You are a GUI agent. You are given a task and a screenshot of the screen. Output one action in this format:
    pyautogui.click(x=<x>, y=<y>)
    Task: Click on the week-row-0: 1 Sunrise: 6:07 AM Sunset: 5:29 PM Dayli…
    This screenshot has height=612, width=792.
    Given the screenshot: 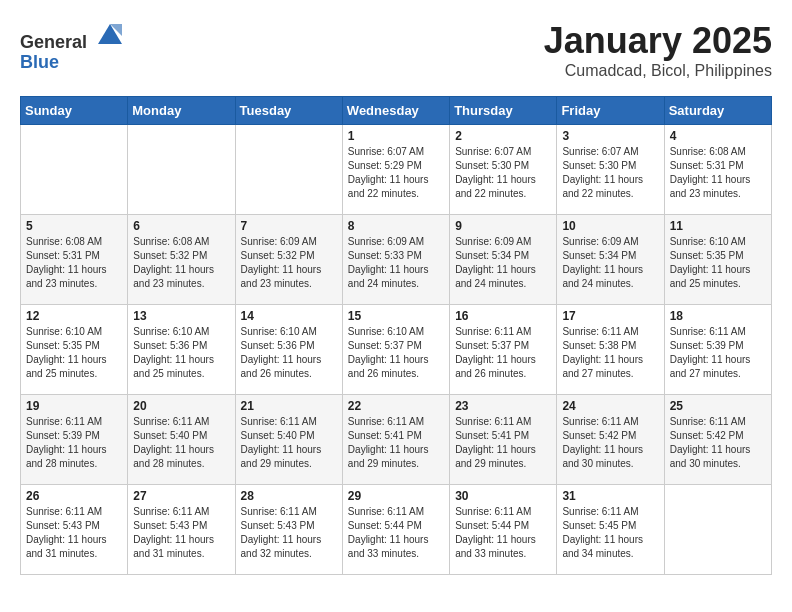 What is the action you would take?
    pyautogui.click(x=396, y=170)
    